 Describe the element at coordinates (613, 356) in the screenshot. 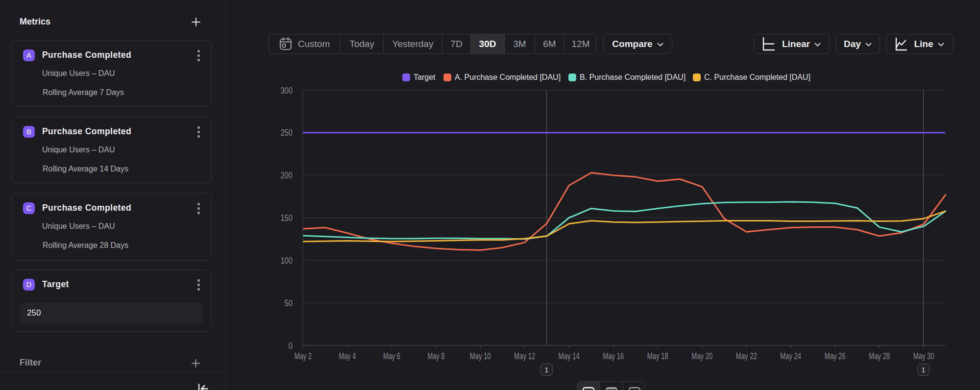

I see `svg-text: May 16` at that location.